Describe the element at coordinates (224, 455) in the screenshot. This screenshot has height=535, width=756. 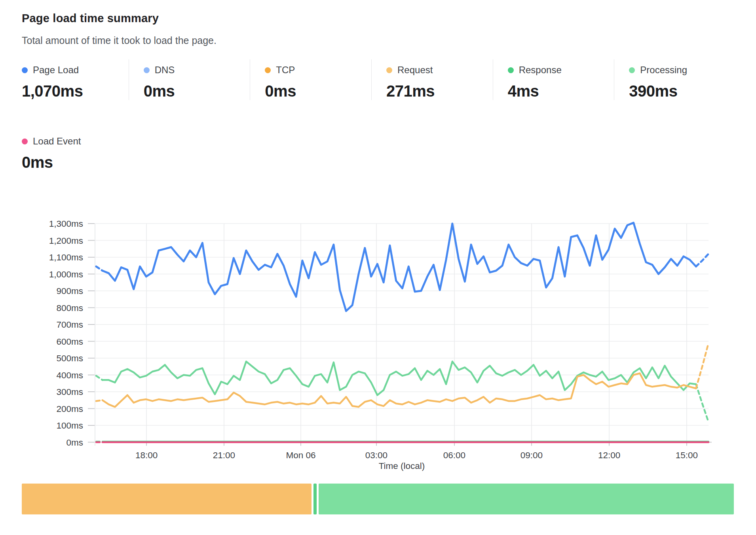
I see `x-tick-label: 21:00` at that location.